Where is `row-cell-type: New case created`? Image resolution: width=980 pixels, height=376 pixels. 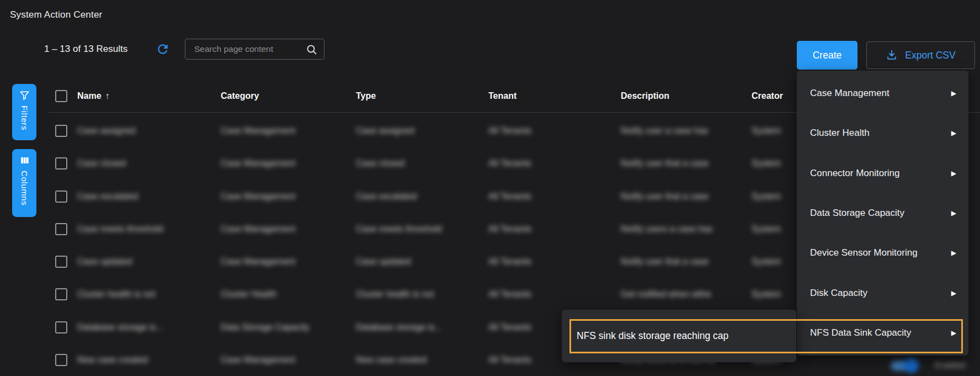 row-cell-type: New case created is located at coordinates (391, 360).